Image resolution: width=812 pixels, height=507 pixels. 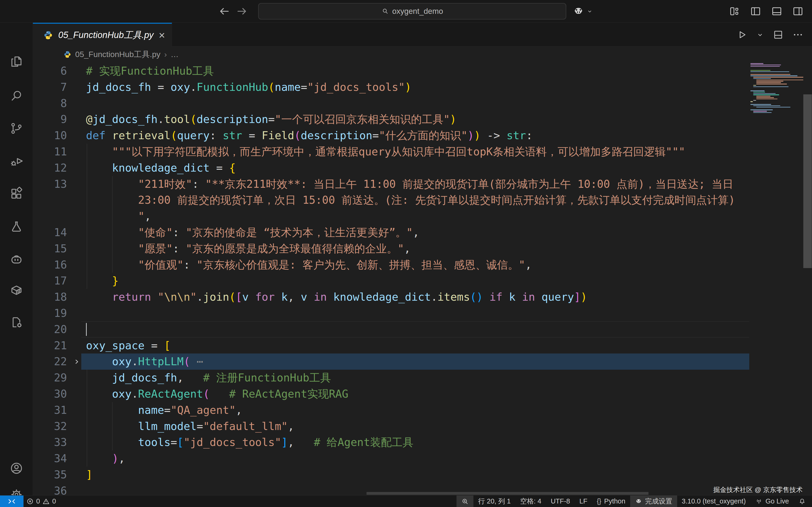 I want to click on line-number: 12, so click(x=50, y=168).